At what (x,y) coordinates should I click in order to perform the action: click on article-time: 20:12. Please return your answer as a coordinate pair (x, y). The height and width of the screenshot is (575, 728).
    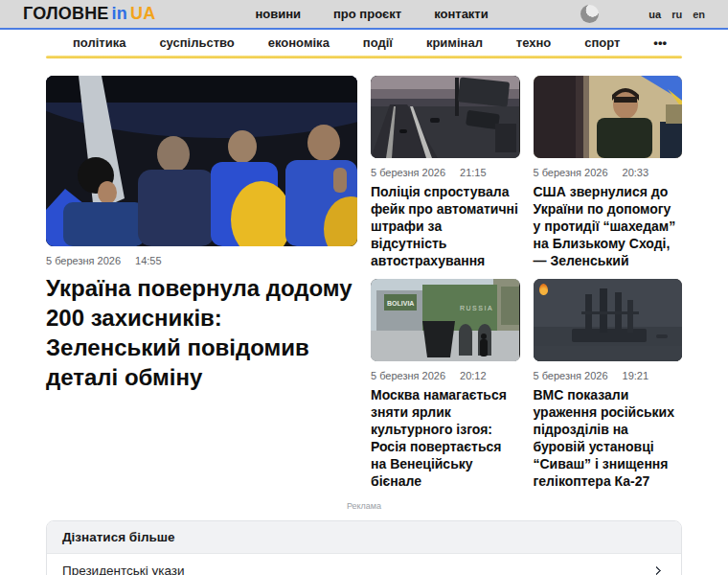
    Looking at the image, I should click on (473, 376).